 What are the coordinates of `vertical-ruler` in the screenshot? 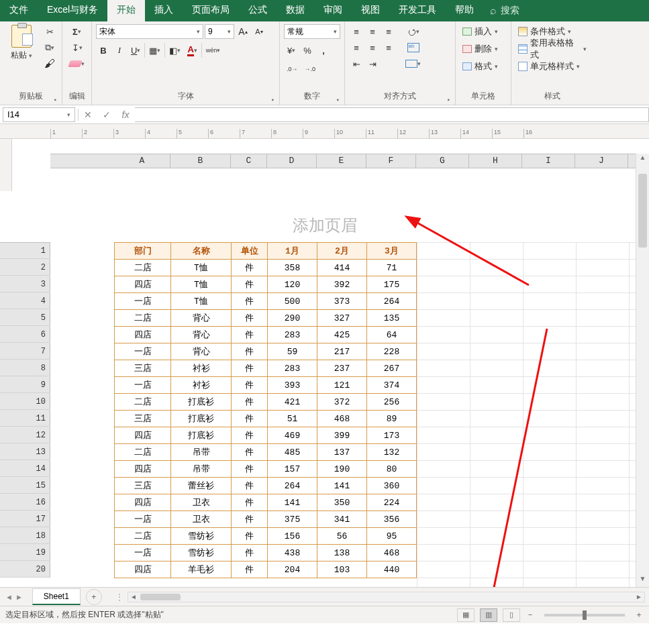 It's located at (6, 165).